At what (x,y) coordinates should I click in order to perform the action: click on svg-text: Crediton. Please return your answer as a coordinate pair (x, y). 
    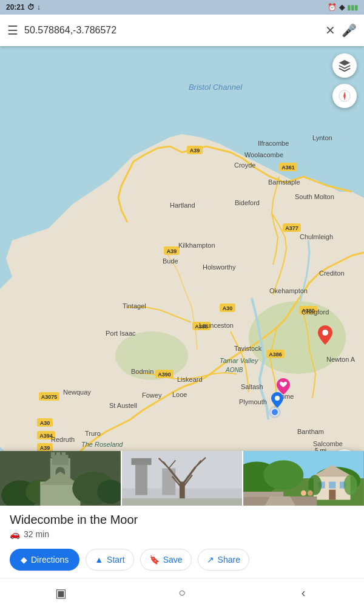
    Looking at the image, I should click on (332, 273).